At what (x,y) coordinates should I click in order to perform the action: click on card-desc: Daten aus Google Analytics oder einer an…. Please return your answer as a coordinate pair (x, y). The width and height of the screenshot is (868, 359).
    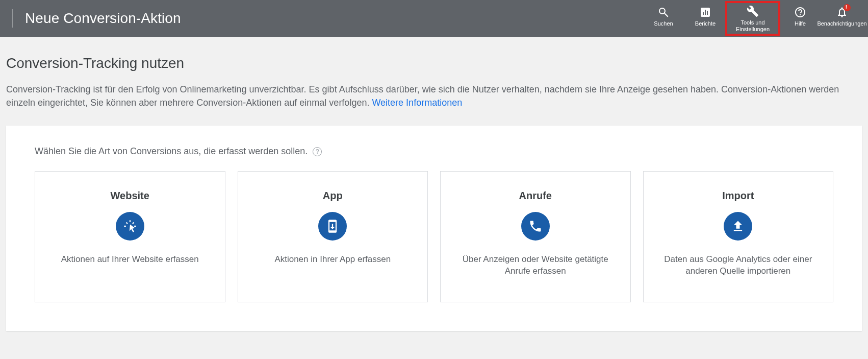
    Looking at the image, I should click on (738, 266).